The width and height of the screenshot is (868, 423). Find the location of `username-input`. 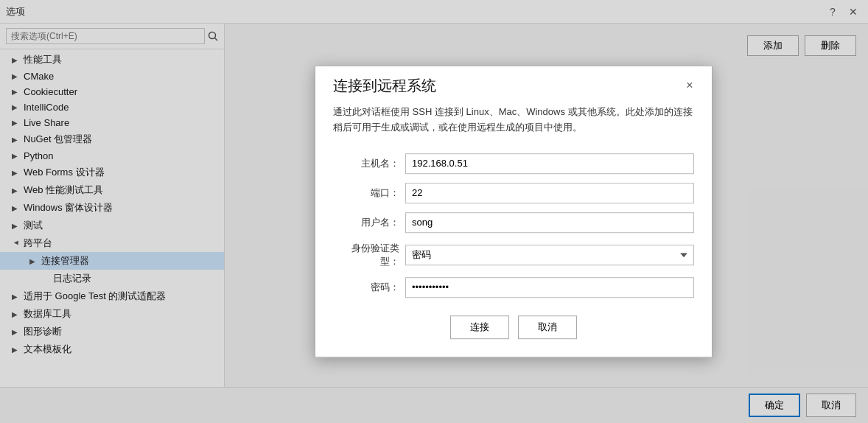

username-input is located at coordinates (550, 223).